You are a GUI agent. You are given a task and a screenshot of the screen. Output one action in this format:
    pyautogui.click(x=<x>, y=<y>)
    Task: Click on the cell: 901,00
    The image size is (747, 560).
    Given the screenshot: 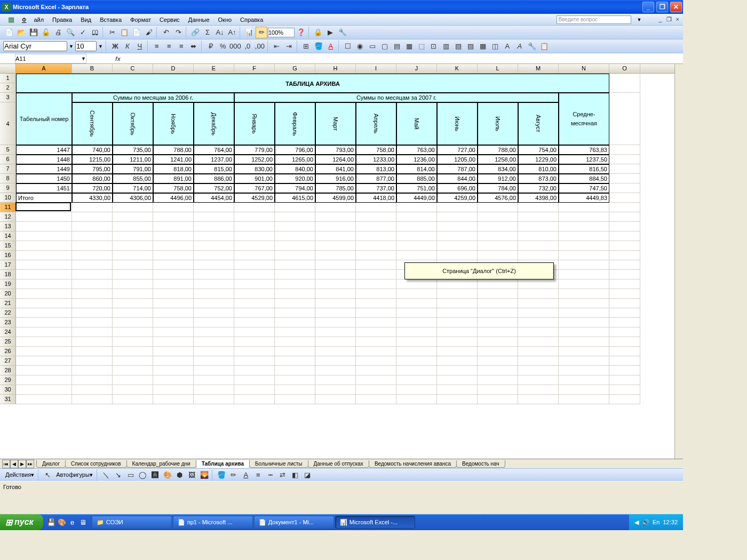 What is the action you would take?
    pyautogui.click(x=255, y=179)
    